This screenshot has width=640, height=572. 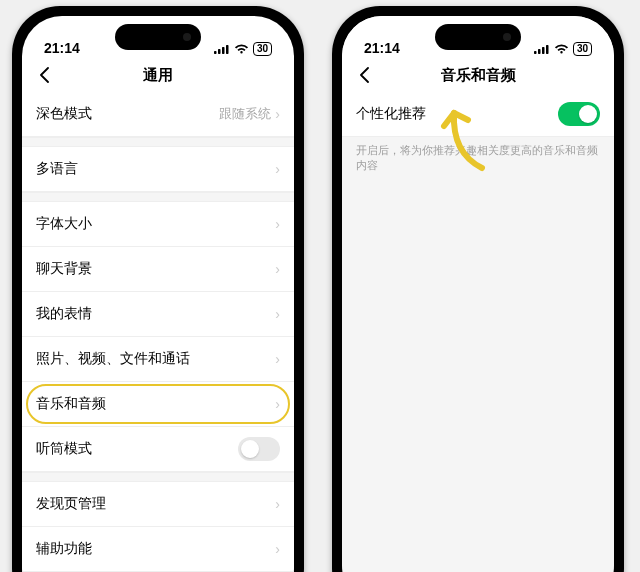 I want to click on row-label: 辅助功能, so click(x=64, y=549).